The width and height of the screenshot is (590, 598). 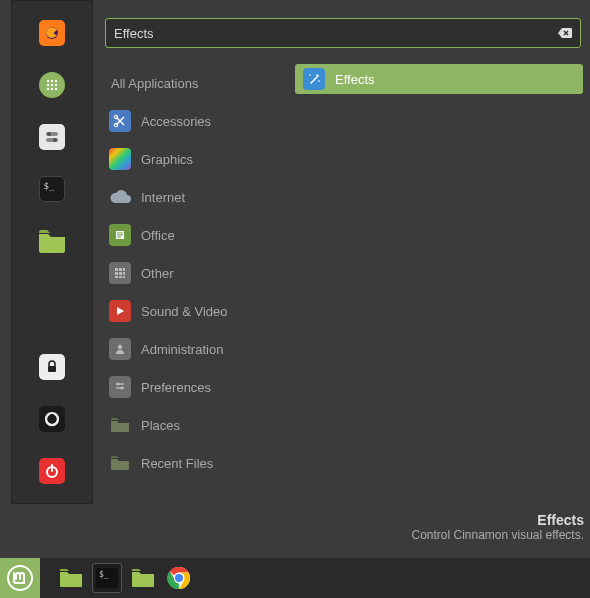 What do you see at coordinates (194, 387) in the screenshot?
I see `category-preferences: Preferences` at bounding box center [194, 387].